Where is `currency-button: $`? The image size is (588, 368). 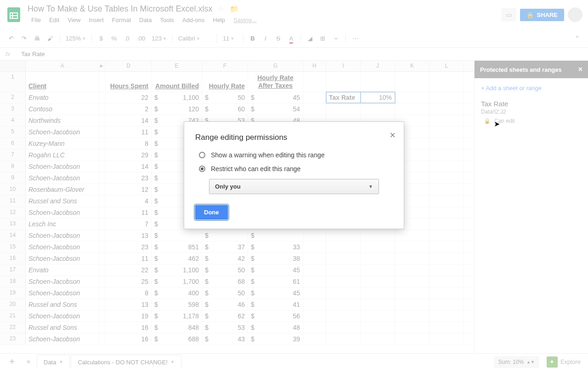
currency-button: $ is located at coordinates (101, 39).